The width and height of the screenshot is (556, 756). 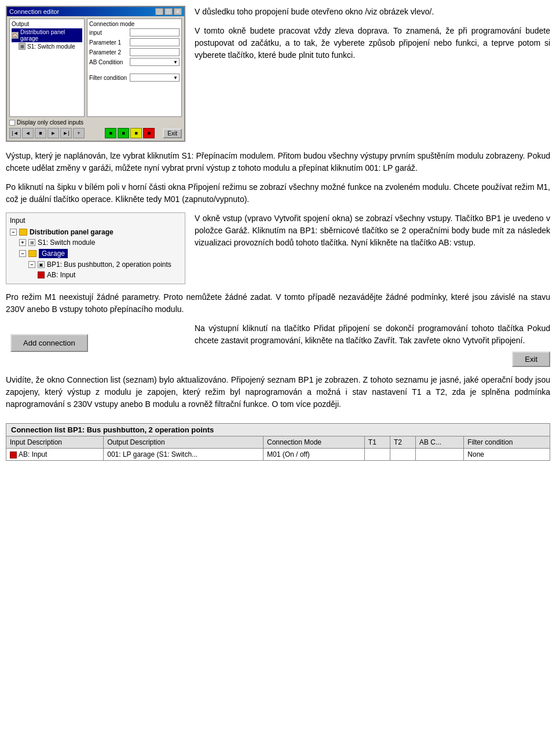 What do you see at coordinates (109, 52) in the screenshot?
I see `param2-label: Parameter 2` at bounding box center [109, 52].